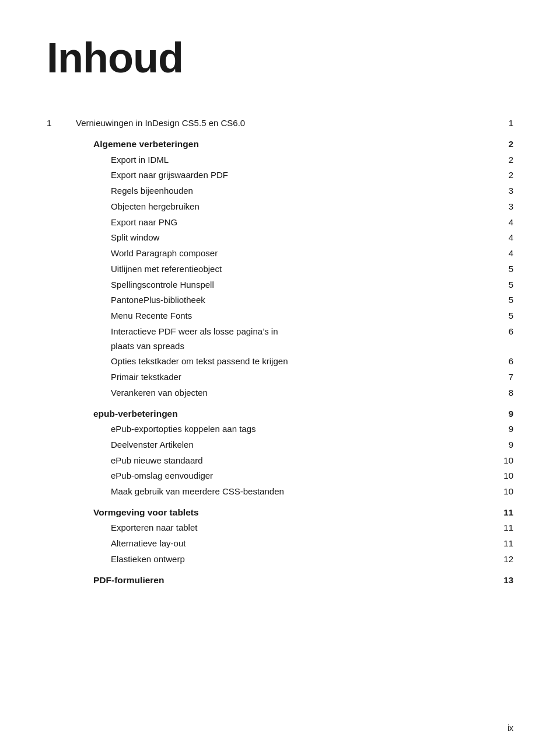 This screenshot has height=756, width=560. What do you see at coordinates (190, 253) in the screenshot?
I see `toc-title: World Paragraph composer` at bounding box center [190, 253].